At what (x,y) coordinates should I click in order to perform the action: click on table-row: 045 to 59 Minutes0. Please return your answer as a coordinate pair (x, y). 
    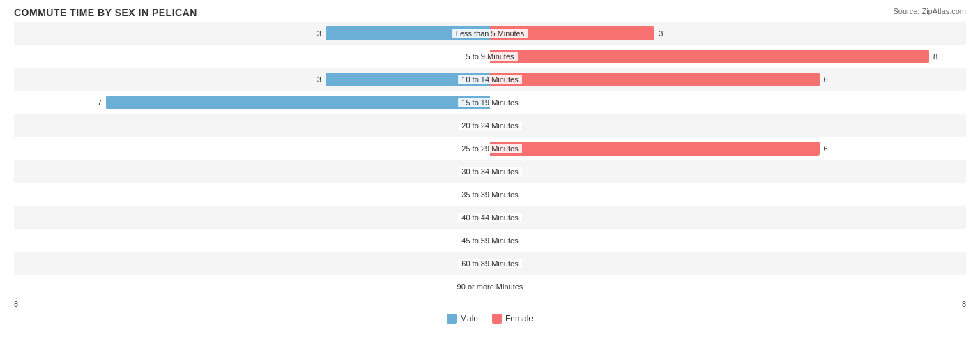
    Looking at the image, I should click on (490, 241).